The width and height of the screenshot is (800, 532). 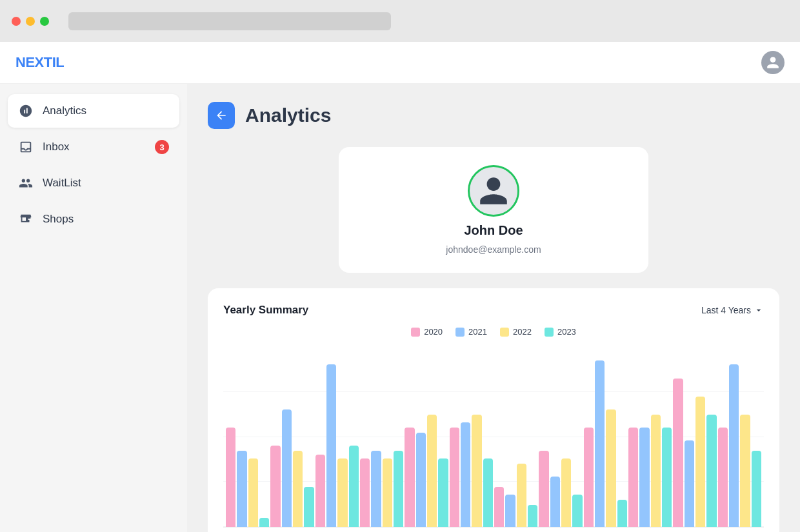 I want to click on period-label: Last 4 Years, so click(x=726, y=310).